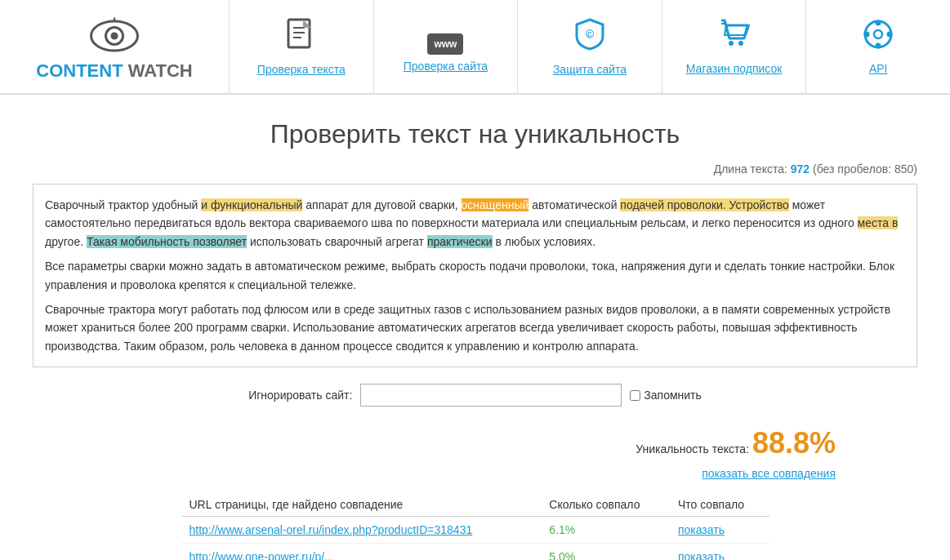  I want to click on page-title: Проверить текст на уникальность, so click(475, 134).